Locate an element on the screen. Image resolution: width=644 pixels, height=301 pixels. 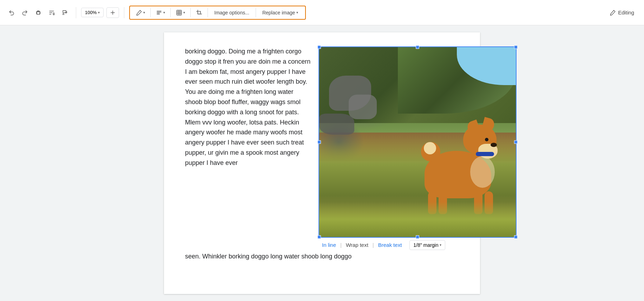
margin-chevron-icon: ▾ is located at coordinates (440, 245).